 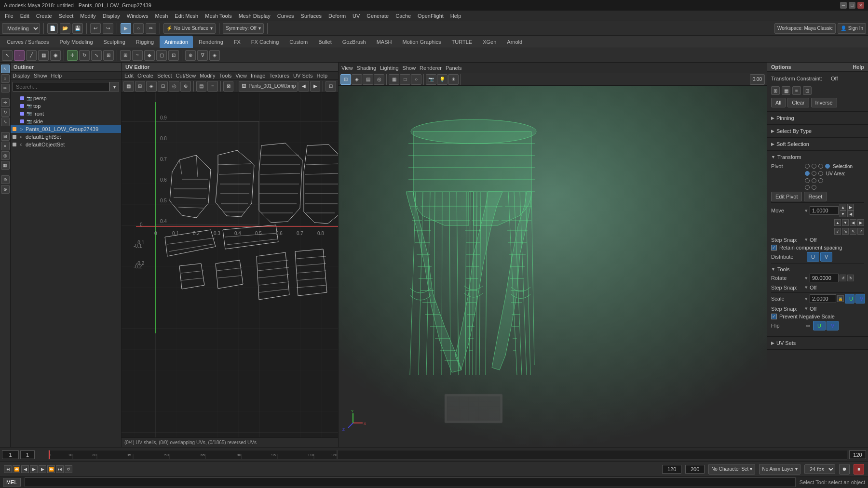 What do you see at coordinates (672, 469) in the screenshot?
I see `playback-end-frame` at bounding box center [672, 469].